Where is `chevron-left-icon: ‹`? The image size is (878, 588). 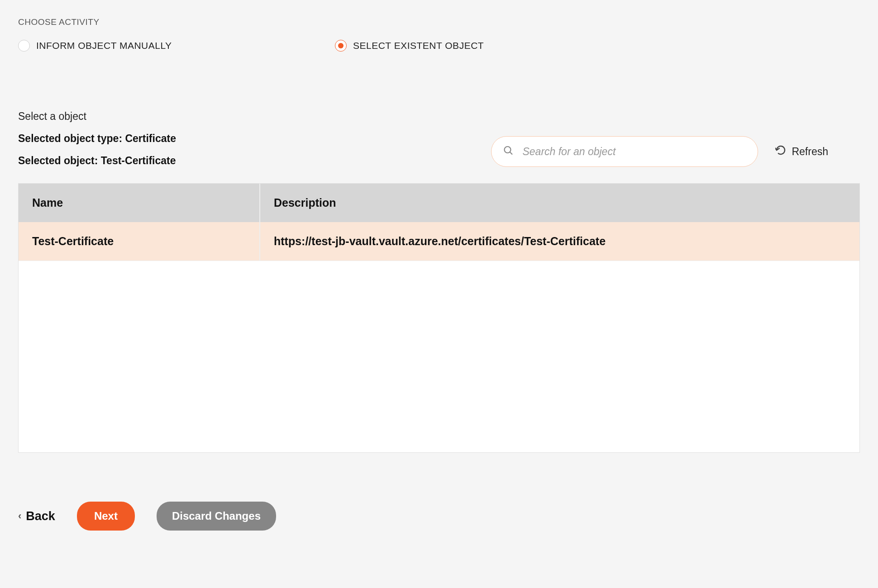
chevron-left-icon: ‹ is located at coordinates (20, 516).